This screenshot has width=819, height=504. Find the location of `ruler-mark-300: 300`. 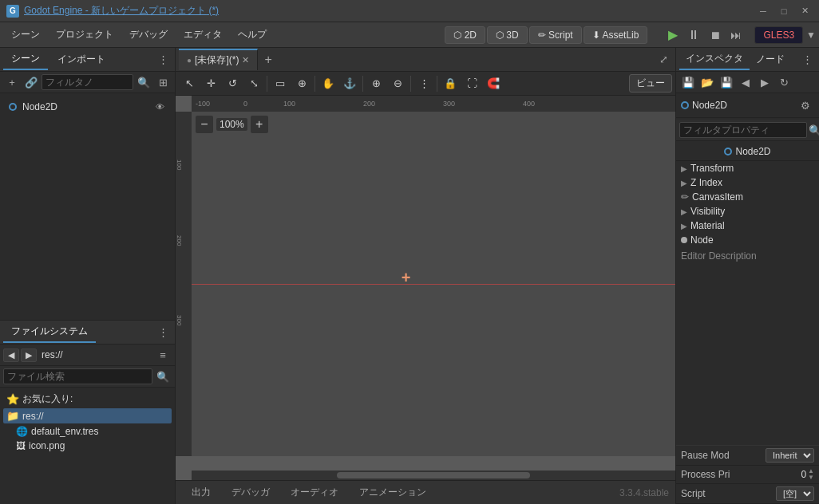

ruler-mark-300: 300 is located at coordinates (449, 104).